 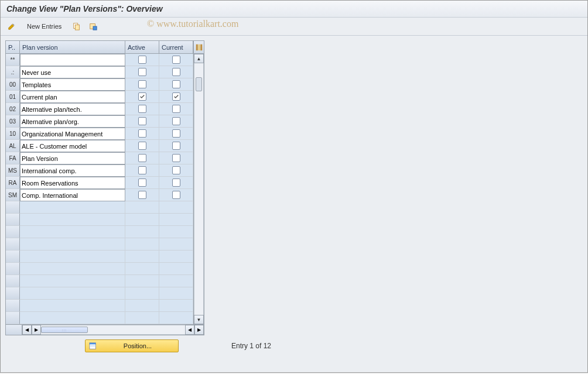 What do you see at coordinates (13, 171) in the screenshot?
I see `row-code: MS` at bounding box center [13, 171].